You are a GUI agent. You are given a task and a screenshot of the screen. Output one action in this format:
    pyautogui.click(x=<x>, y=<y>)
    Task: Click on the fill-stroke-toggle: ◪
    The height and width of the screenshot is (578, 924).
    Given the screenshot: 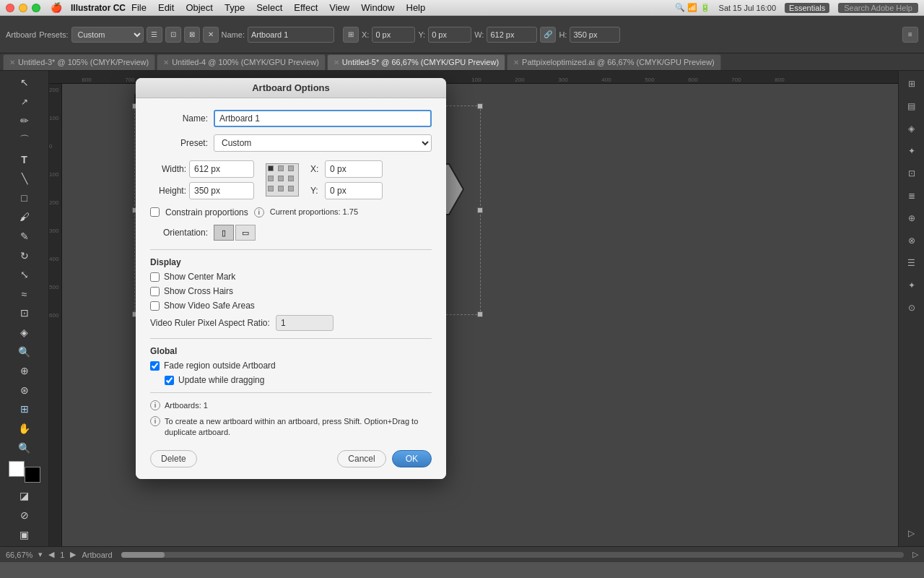 What is the action you would take?
    pyautogui.click(x=25, y=496)
    